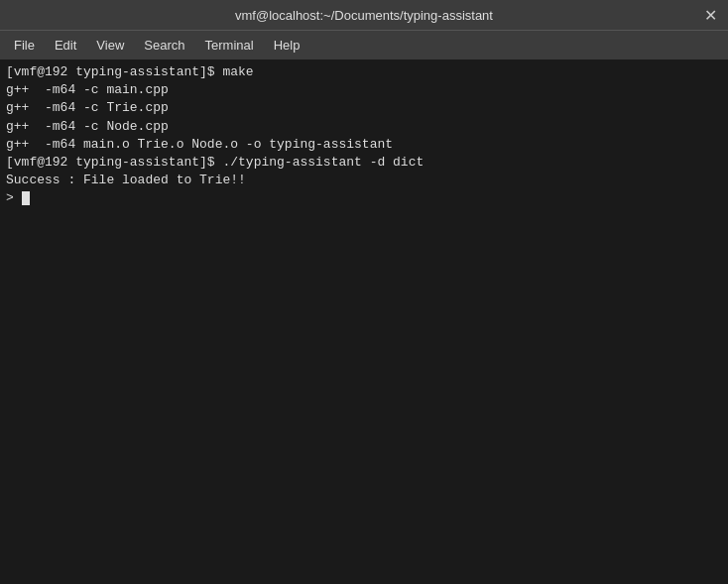 The height and width of the screenshot is (584, 728). What do you see at coordinates (364, 145) in the screenshot?
I see `terminal-line: g++ -m64 main.o Trie.o Node.o -o typing-…` at bounding box center [364, 145].